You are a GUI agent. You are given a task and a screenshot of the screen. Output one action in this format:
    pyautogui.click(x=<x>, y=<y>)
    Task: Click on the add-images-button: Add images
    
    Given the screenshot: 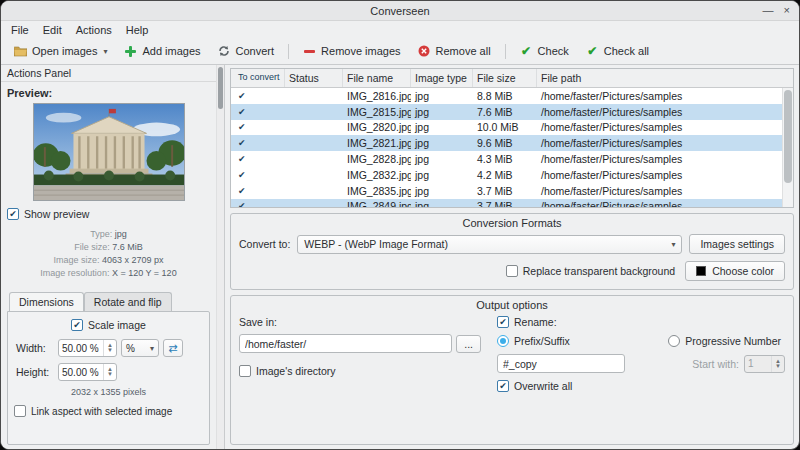 What is the action you would take?
    pyautogui.click(x=162, y=52)
    